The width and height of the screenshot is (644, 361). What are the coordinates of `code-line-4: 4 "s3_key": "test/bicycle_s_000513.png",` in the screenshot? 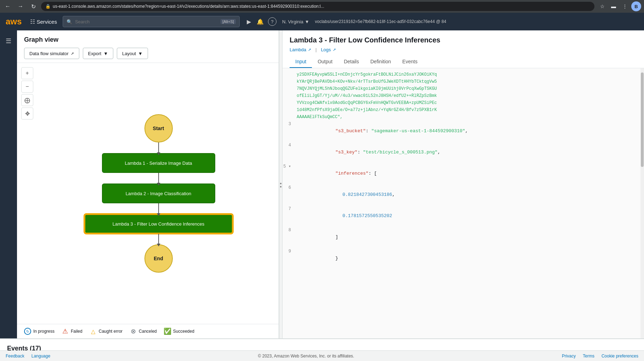 It's located at (463, 152).